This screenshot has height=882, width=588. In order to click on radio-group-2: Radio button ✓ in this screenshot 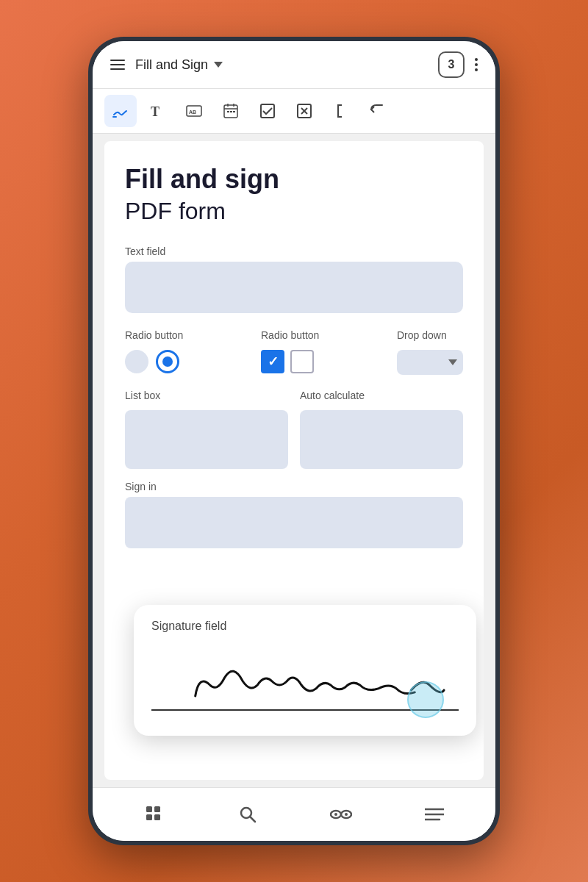, I will do `click(325, 351)`.